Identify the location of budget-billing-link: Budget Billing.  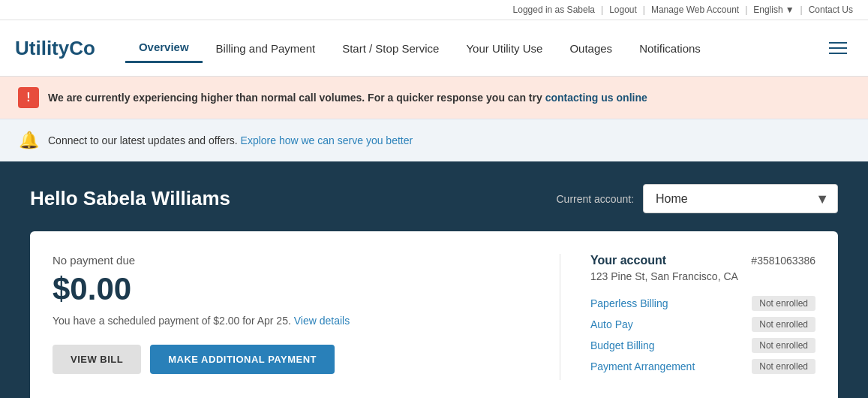
(623, 345).